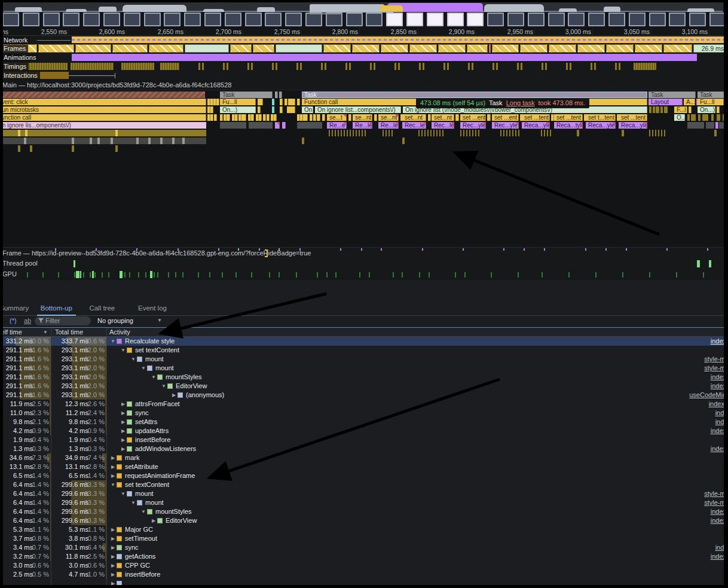 This screenshot has width=728, height=588. I want to click on main-thread-header: Main — http://localhost:3000/projects/bd…, so click(364, 86).